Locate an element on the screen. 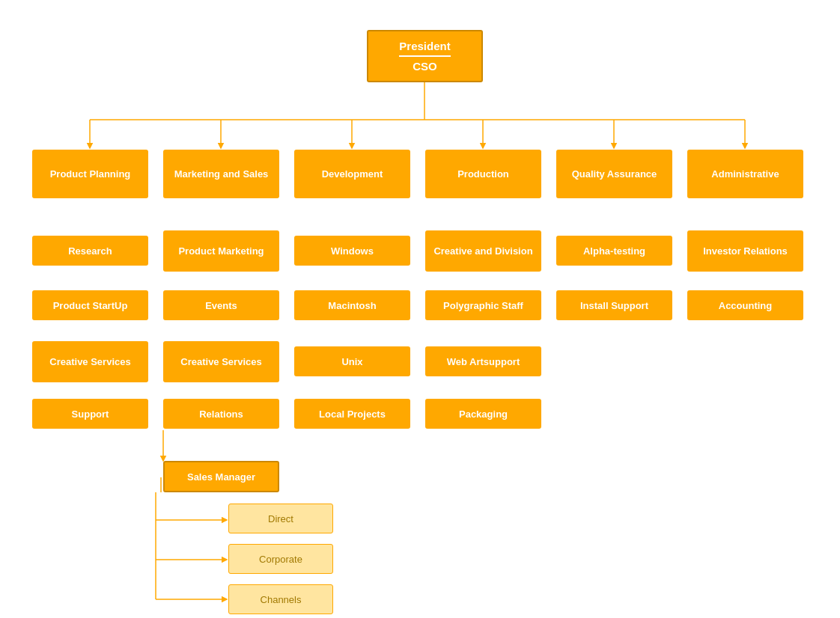  local-projects-label: Local Projects is located at coordinates (352, 414).